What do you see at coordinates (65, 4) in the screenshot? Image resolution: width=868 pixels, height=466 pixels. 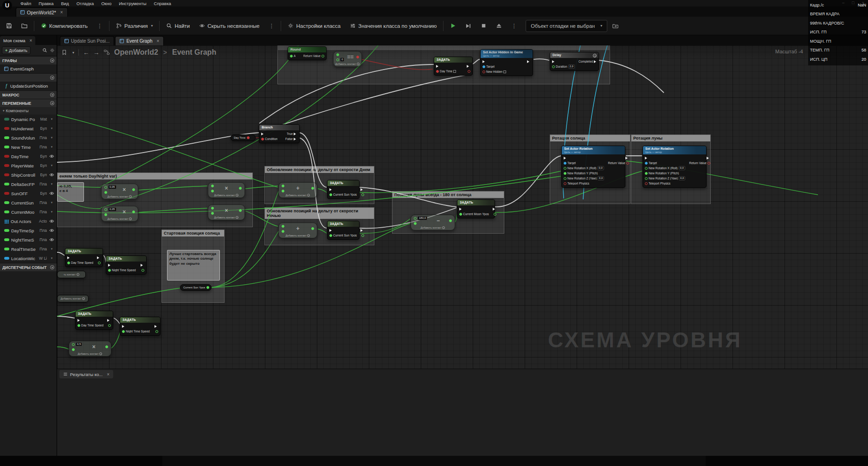 I see `menu-item: Вид` at bounding box center [65, 4].